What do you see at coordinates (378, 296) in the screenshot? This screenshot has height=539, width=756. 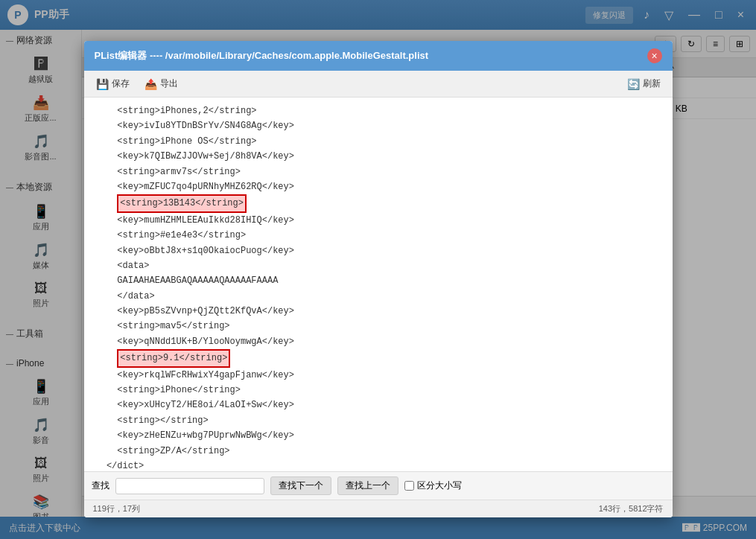 I see `xml-line: </data>` at bounding box center [378, 296].